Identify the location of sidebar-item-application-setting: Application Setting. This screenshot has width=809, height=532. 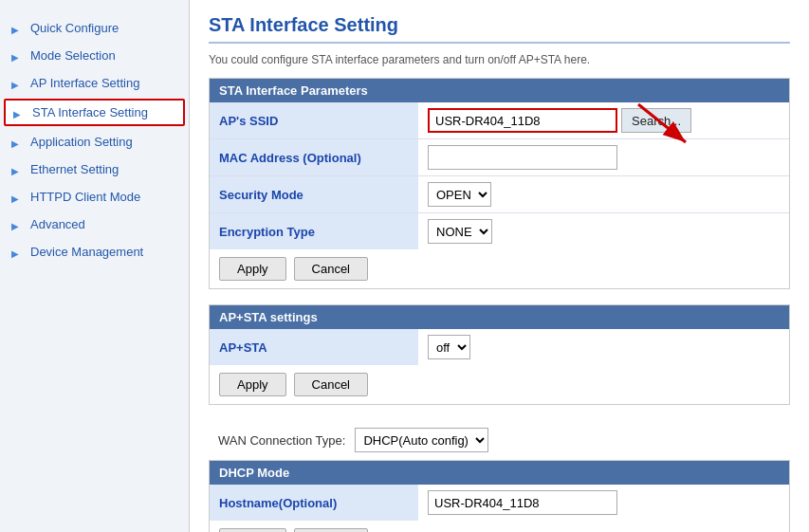
(95, 142).